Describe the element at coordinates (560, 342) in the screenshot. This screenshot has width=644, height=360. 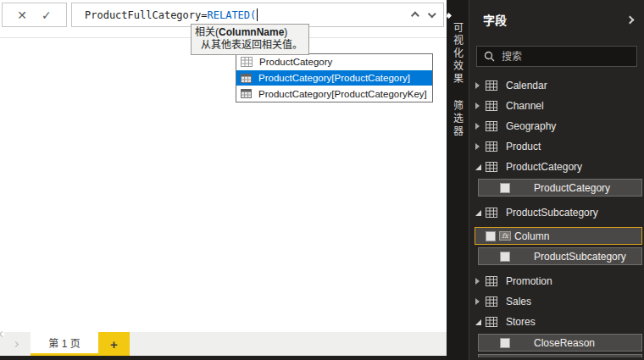
I see `field-closereason: CloseReason` at that location.